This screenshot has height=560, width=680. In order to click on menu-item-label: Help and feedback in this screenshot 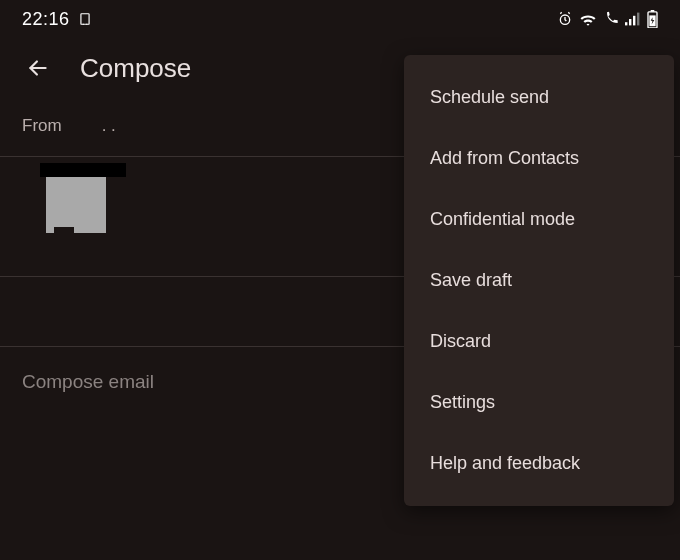, I will do `click(505, 463)`.